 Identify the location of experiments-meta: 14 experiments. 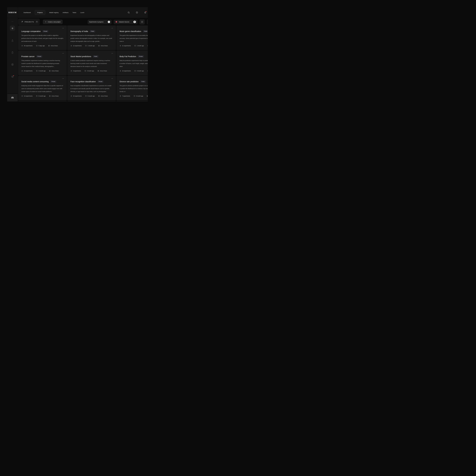
(27, 96).